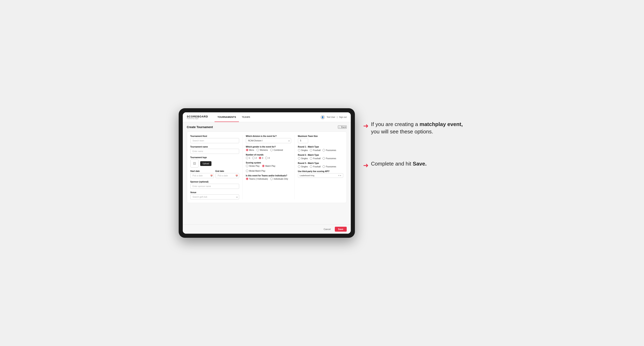 The height and width of the screenshot is (346, 644). Describe the element at coordinates (198, 116) in the screenshot. I see `logo-title: SCOREBOARD` at that location.